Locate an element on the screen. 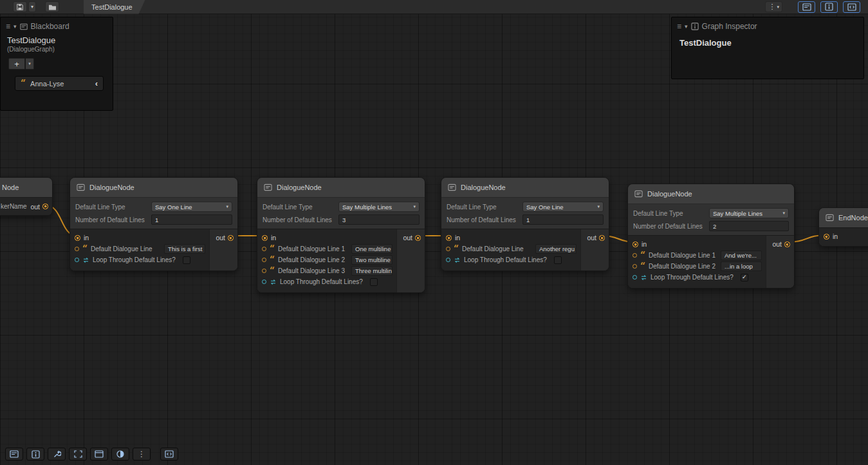  speaker-node-partial: Node kerName out is located at coordinates (26, 196).